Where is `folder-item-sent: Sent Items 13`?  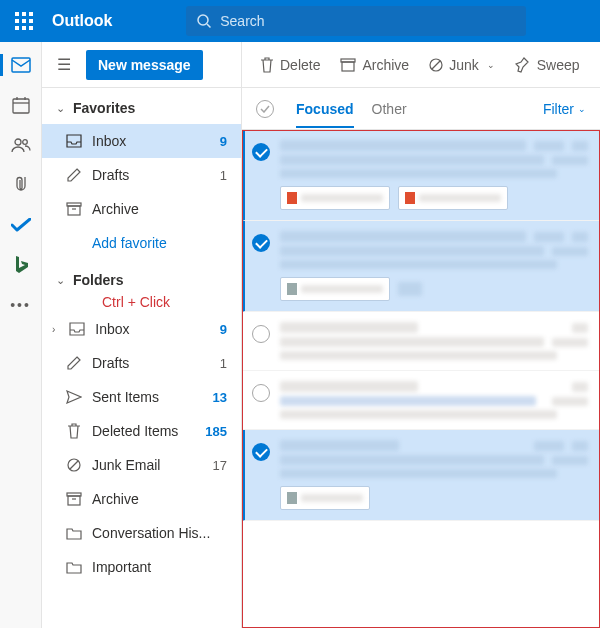
folder-item-sent: Sent Items 13 is located at coordinates (142, 397).